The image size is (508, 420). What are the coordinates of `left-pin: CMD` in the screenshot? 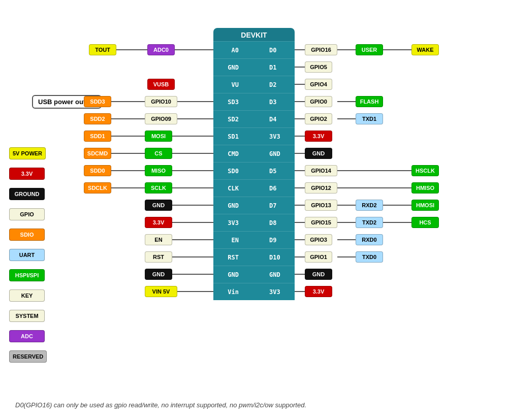 It's located at (229, 154).